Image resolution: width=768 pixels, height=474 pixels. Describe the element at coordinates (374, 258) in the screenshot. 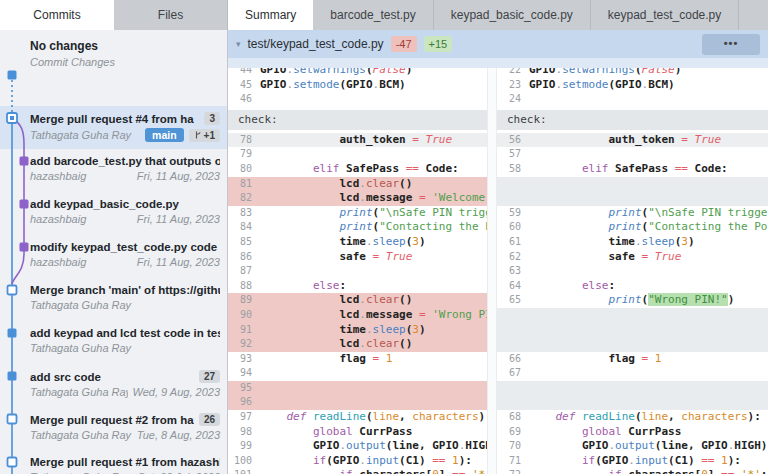

I see `code-text: safe = True` at that location.